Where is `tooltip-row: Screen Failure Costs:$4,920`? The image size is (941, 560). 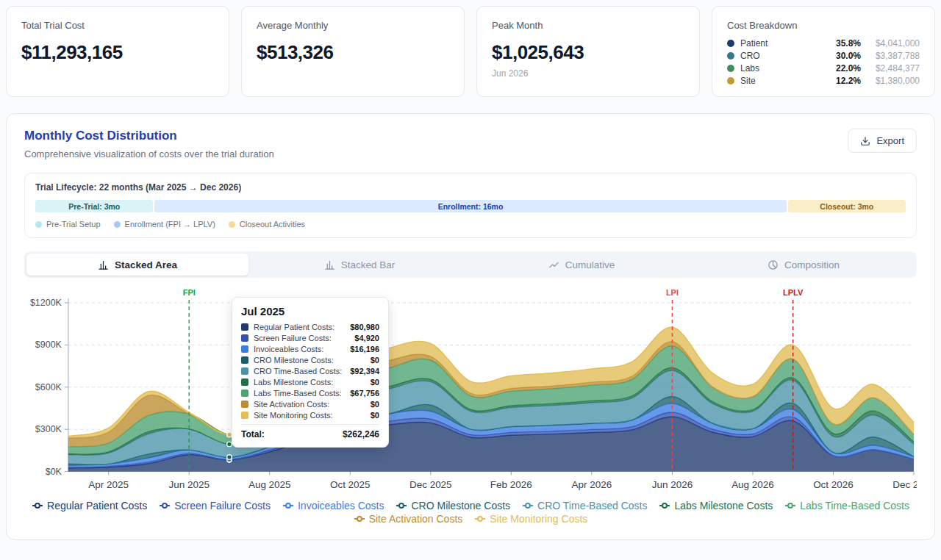 tooltip-row: Screen Failure Costs:$4,920 is located at coordinates (310, 338).